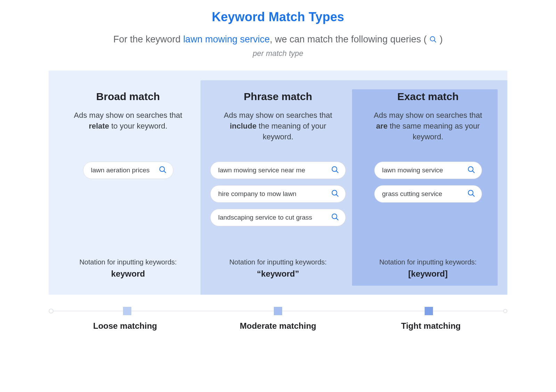 This screenshot has height=392, width=556. I want to click on query-pill: grass cutting service, so click(428, 194).